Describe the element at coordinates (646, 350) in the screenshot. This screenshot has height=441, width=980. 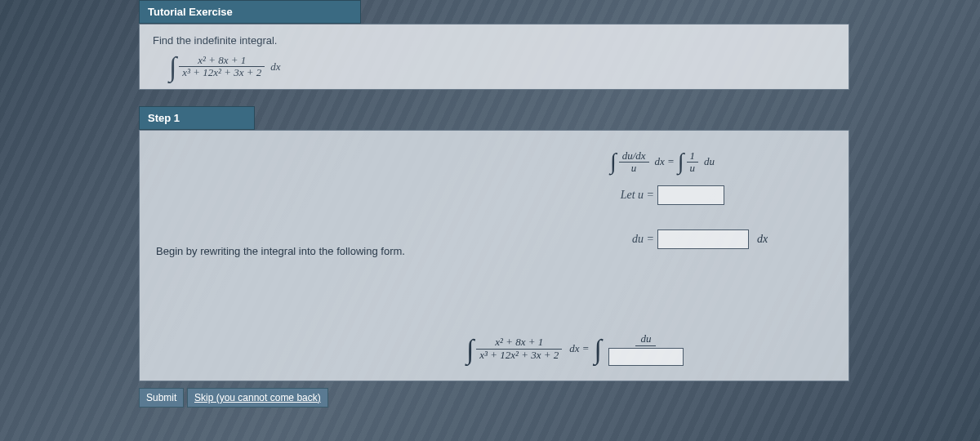
I see `du-over-input: du` at that location.